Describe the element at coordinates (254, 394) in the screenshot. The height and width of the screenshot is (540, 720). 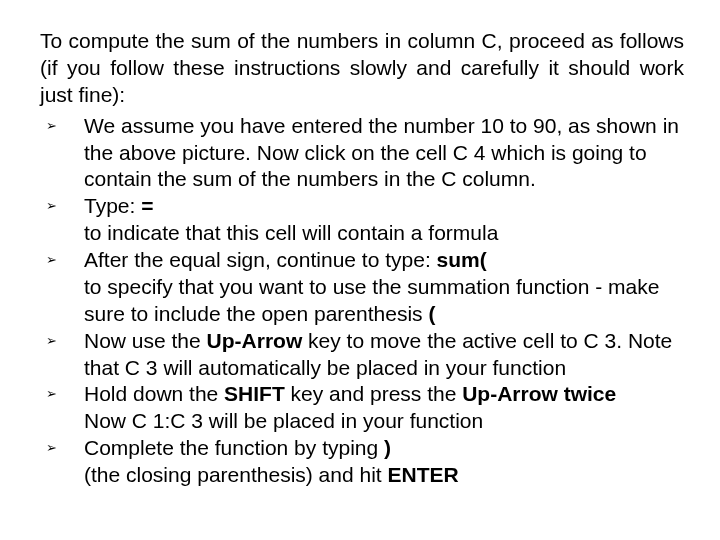
I see `shift-key: SHIFT` at that location.